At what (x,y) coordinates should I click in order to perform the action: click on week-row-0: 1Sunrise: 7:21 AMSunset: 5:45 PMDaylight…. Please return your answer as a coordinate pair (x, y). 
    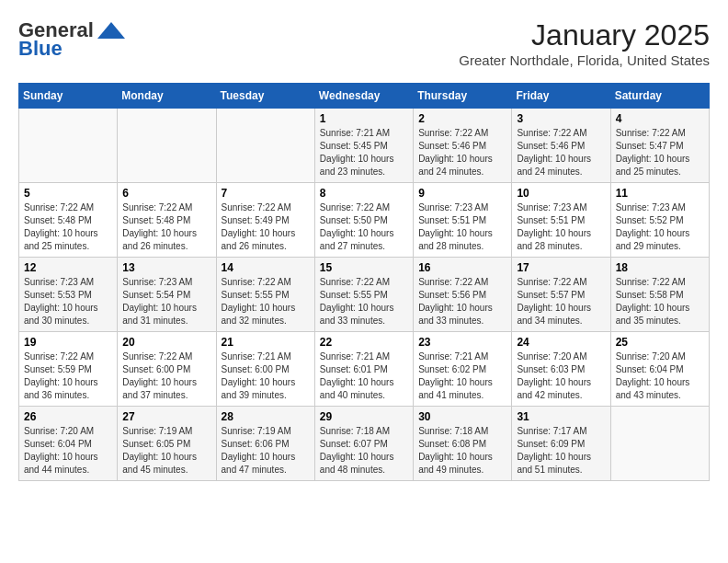
    Looking at the image, I should click on (364, 145).